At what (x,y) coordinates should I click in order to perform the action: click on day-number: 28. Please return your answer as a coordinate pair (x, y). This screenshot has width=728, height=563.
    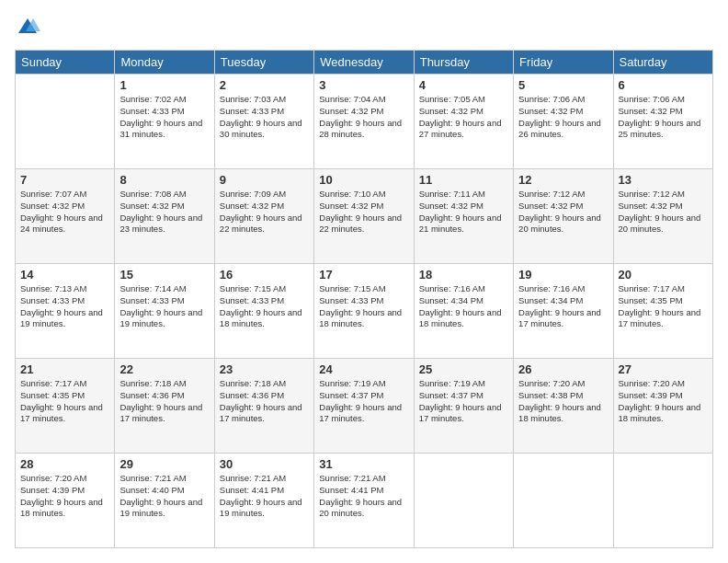
    Looking at the image, I should click on (64, 464).